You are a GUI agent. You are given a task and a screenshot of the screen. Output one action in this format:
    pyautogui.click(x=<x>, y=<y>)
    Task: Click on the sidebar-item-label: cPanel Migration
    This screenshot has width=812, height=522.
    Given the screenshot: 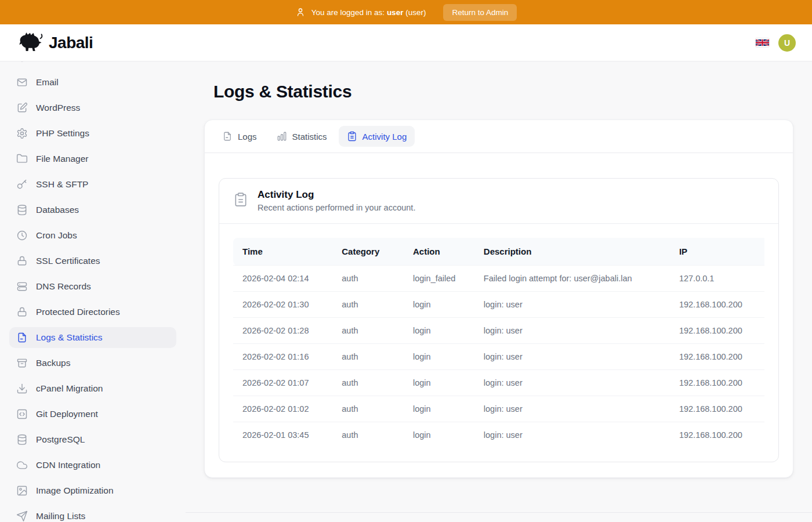 What is the action you would take?
    pyautogui.click(x=70, y=389)
    